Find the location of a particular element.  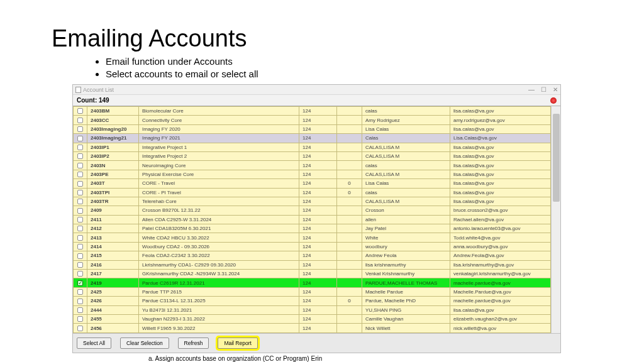

cell-name: Neuroimaging Core is located at coordinates (219, 165).